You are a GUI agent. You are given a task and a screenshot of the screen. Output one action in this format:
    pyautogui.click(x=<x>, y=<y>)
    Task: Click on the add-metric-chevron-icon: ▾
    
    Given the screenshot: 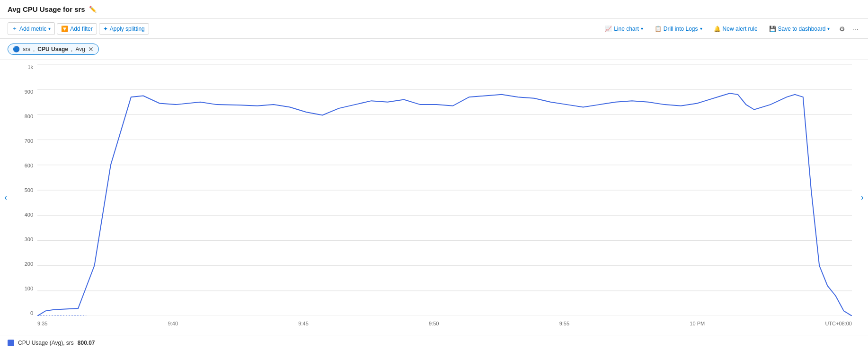 What is the action you would take?
    pyautogui.click(x=49, y=28)
    